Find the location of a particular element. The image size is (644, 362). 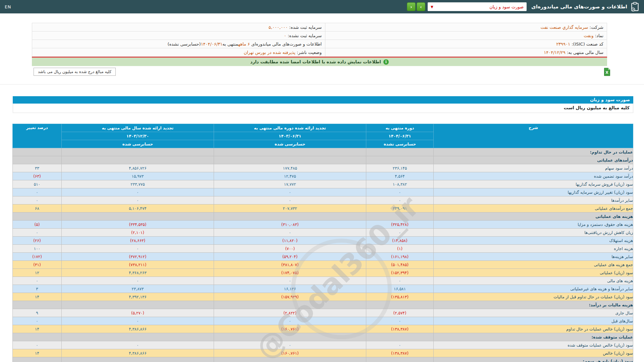

row-value: ۱۲ is located at coordinates (37, 273).